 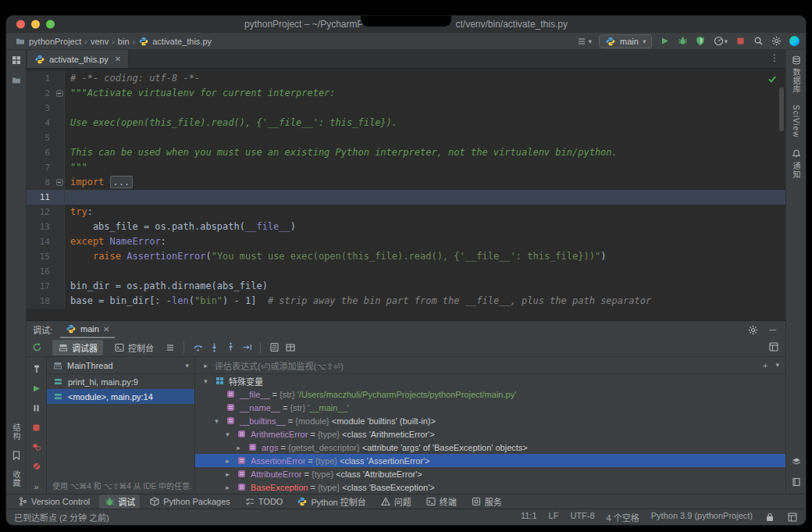 I want to click on folders-tool-button, so click(x=16, y=80).